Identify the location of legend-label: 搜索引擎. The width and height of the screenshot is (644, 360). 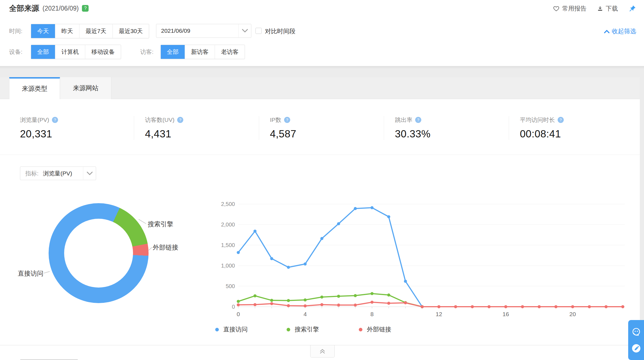
(307, 329).